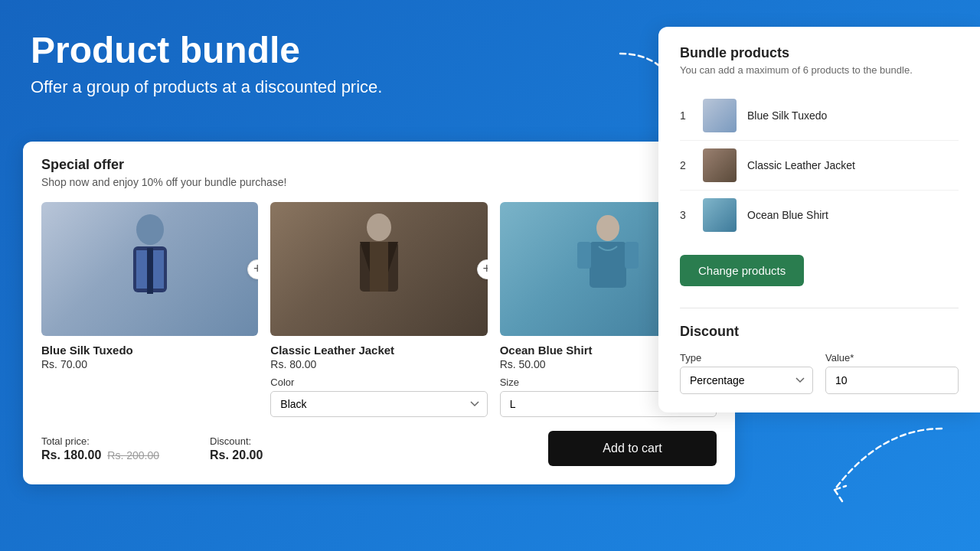 The image size is (980, 551). I want to click on bundle-item-name-3: Ocean Blue Shirt, so click(788, 215).